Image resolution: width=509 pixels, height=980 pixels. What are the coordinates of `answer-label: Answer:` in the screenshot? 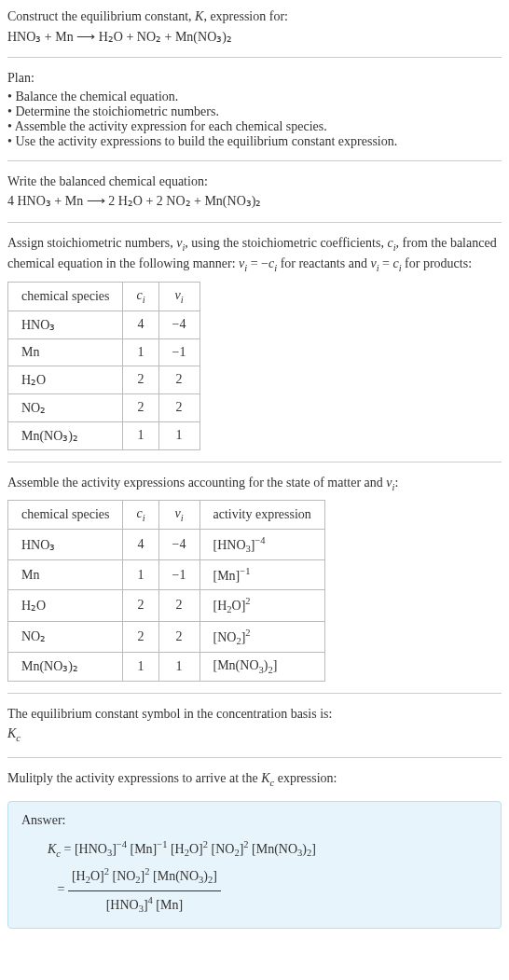 It's located at (254, 821).